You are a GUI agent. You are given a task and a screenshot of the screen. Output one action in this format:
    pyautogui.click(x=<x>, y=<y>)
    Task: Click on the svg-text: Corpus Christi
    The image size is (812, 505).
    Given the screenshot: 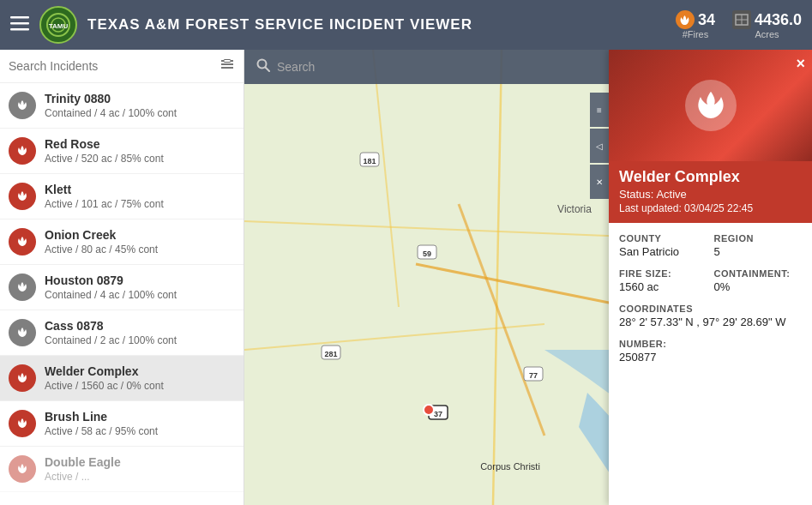 What is the action you would take?
    pyautogui.click(x=510, y=466)
    